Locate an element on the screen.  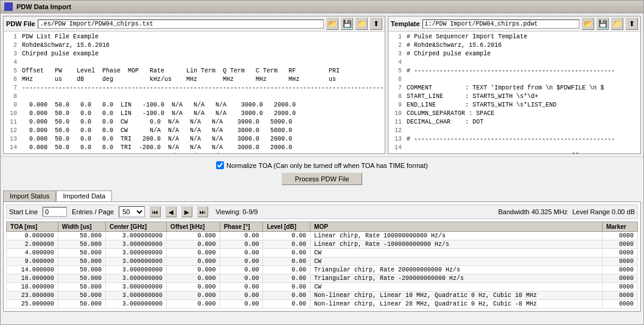
template-text-line: 10COLUMN_SEPARATOR : SPACE is located at coordinates (514, 114).